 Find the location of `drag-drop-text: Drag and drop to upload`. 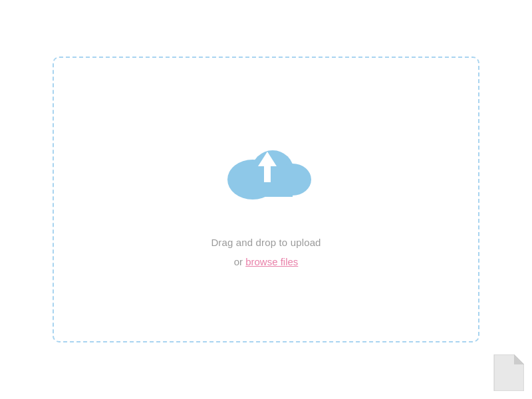

drag-drop-text: Drag and drop to upload is located at coordinates (266, 242).